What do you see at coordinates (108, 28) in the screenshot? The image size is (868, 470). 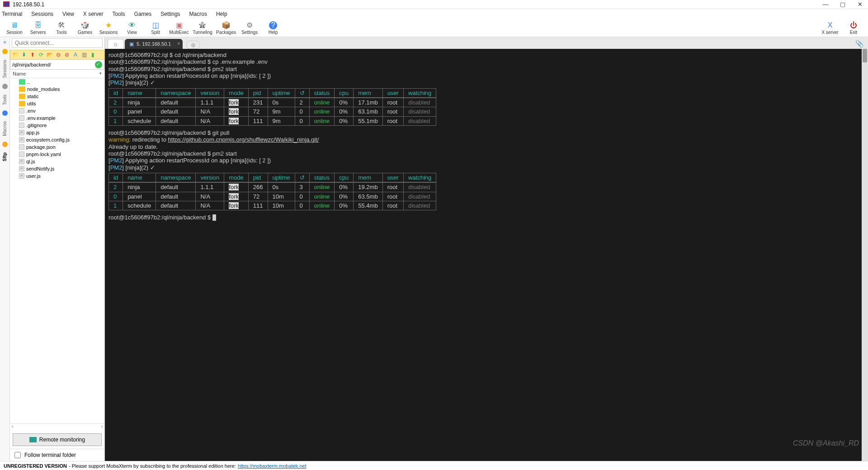 I see `tool-sessions: ★Sessions` at bounding box center [108, 28].